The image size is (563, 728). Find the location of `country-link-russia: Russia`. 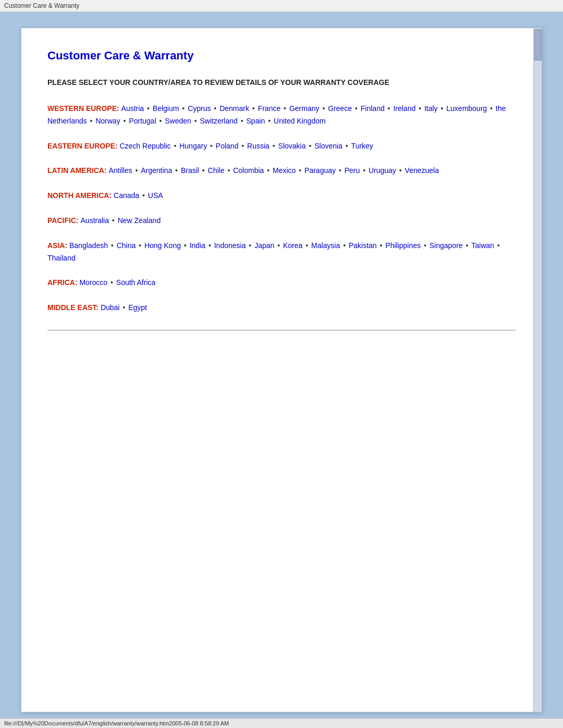

country-link-russia: Russia is located at coordinates (259, 146).